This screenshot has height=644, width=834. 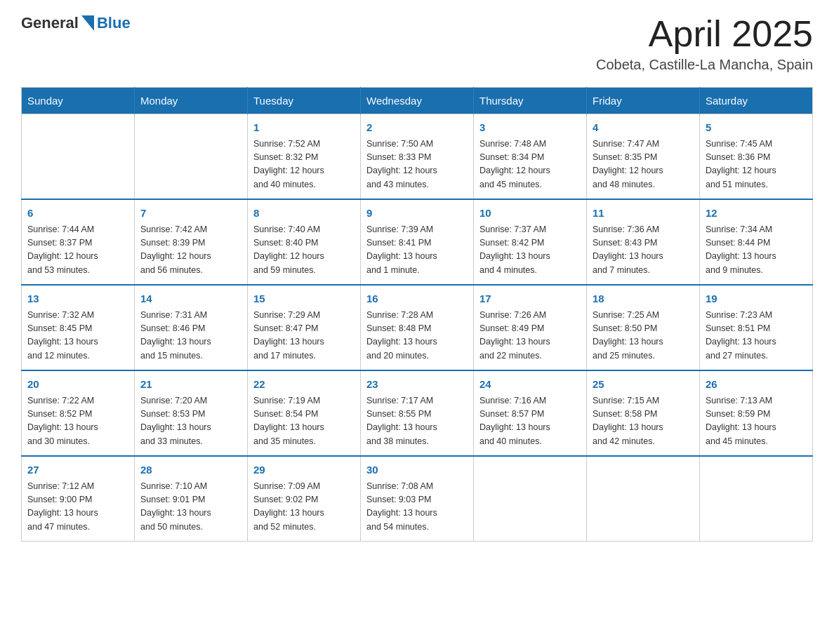 What do you see at coordinates (304, 356) in the screenshot?
I see `day-info-text: and 17 minutes.` at bounding box center [304, 356].